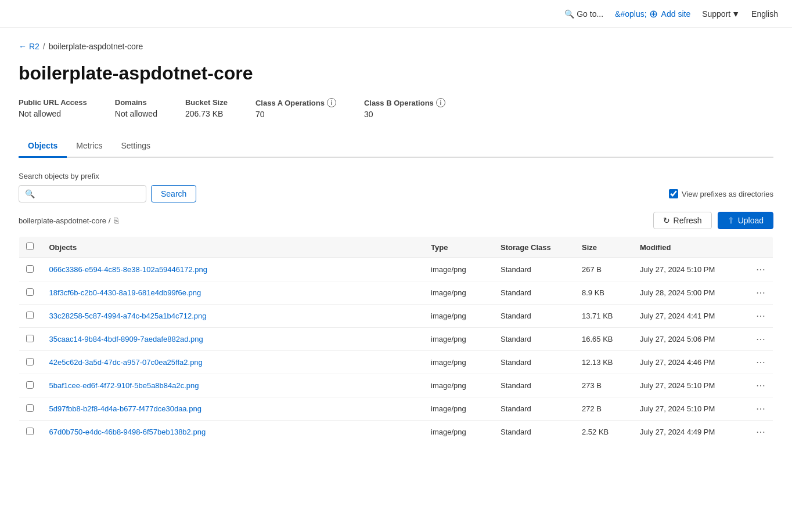 The height and width of the screenshot is (532, 792). What do you see at coordinates (691, 247) in the screenshot?
I see `th-modified: Modified` at bounding box center [691, 247].